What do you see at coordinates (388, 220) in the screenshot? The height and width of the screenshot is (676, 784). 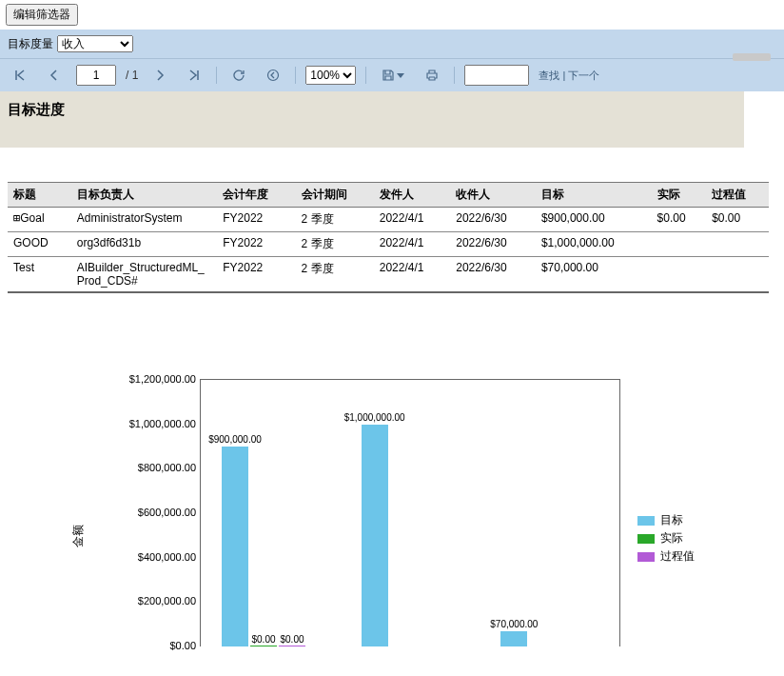 I see `table-row: ⊞GoalAdministratorSystemFY20222 季度2022/4…` at bounding box center [388, 220].